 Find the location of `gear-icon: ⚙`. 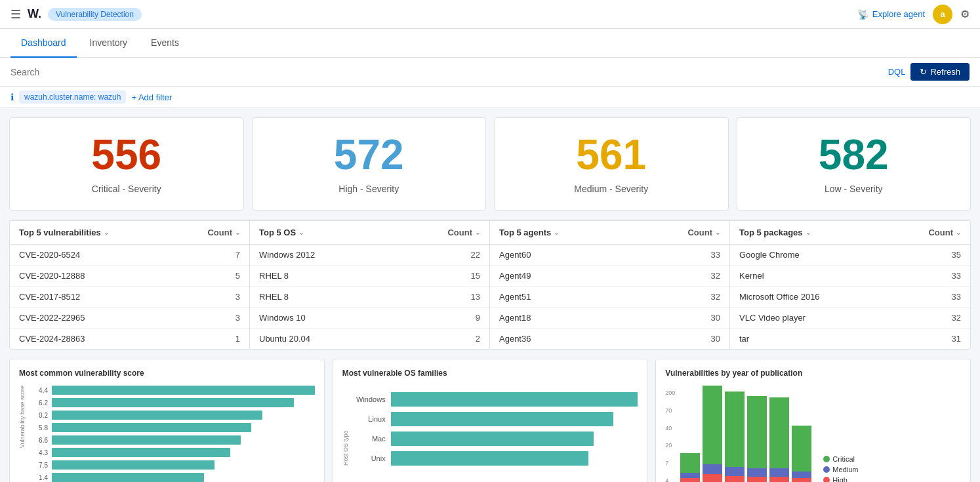

gear-icon: ⚙ is located at coordinates (965, 14).